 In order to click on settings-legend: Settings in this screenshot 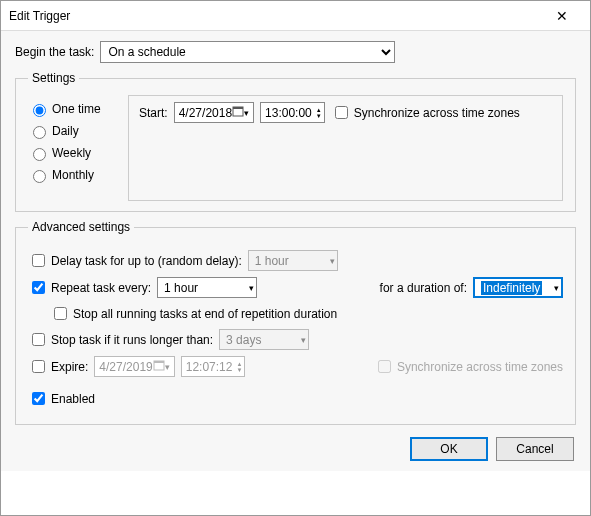, I will do `click(54, 78)`.